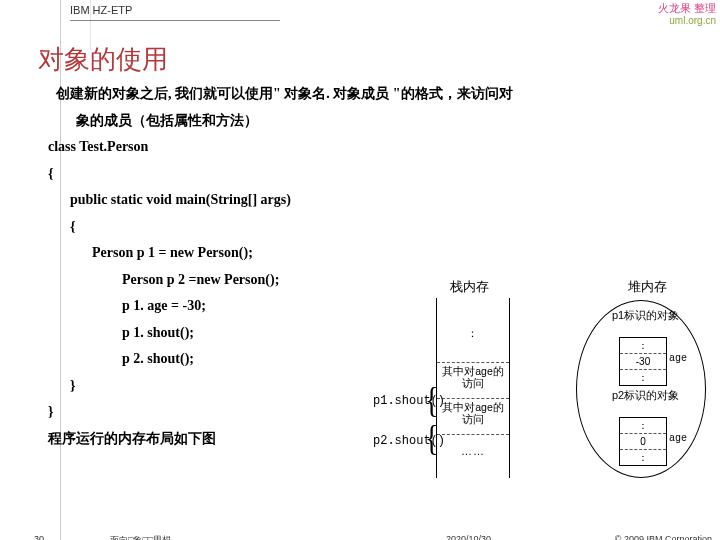  Describe the element at coordinates (358, 254) in the screenshot. I see `code-p1new: Person p 1 = new Person();` at that location.